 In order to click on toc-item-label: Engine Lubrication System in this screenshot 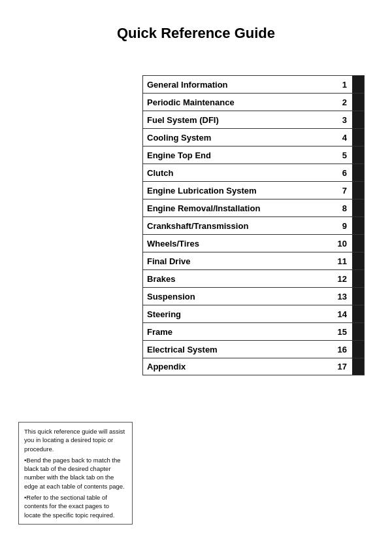, I will do `click(237, 191)`.